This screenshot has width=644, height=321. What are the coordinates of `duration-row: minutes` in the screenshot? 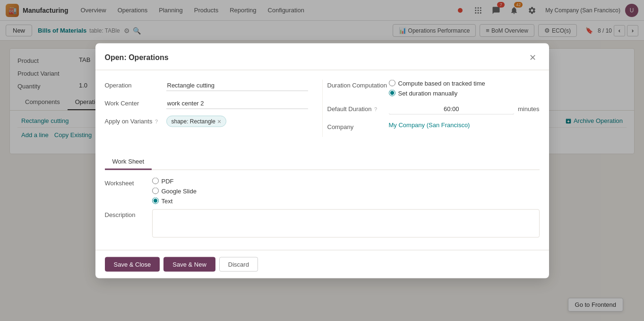 It's located at (464, 109).